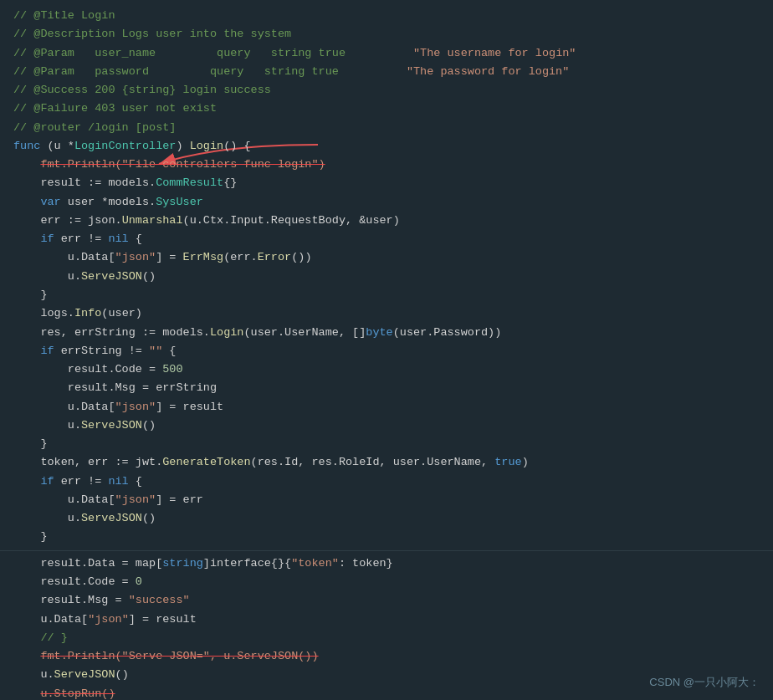 Image resolution: width=773 pixels, height=700 pixels. I want to click on code-line: result.Data = map[string]interface{}{"to…, so click(386, 564).